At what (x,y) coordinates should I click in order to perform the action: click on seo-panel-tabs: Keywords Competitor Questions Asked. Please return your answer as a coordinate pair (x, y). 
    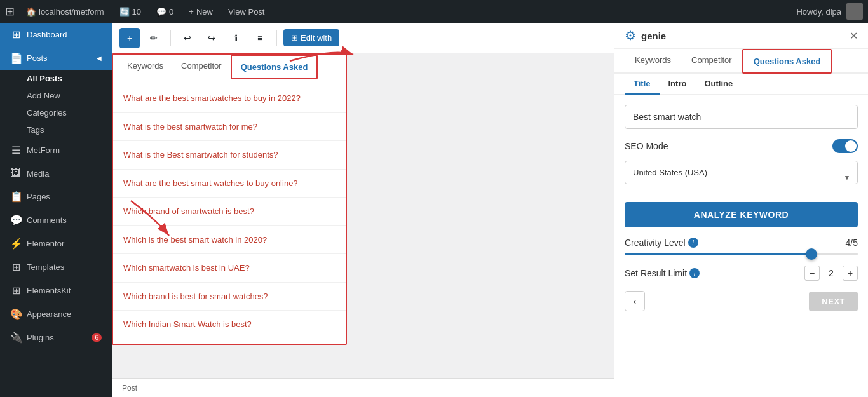
    Looking at the image, I should click on (741, 61).